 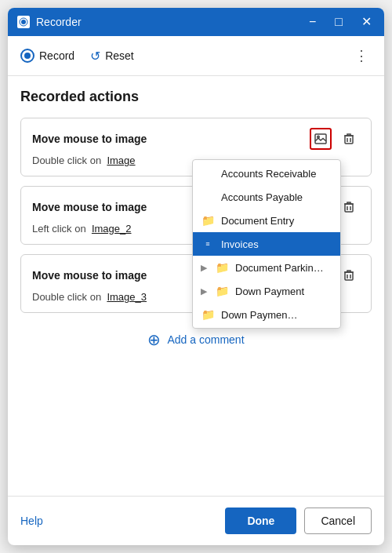 What do you see at coordinates (47, 56) in the screenshot?
I see `record-button: Record` at bounding box center [47, 56].